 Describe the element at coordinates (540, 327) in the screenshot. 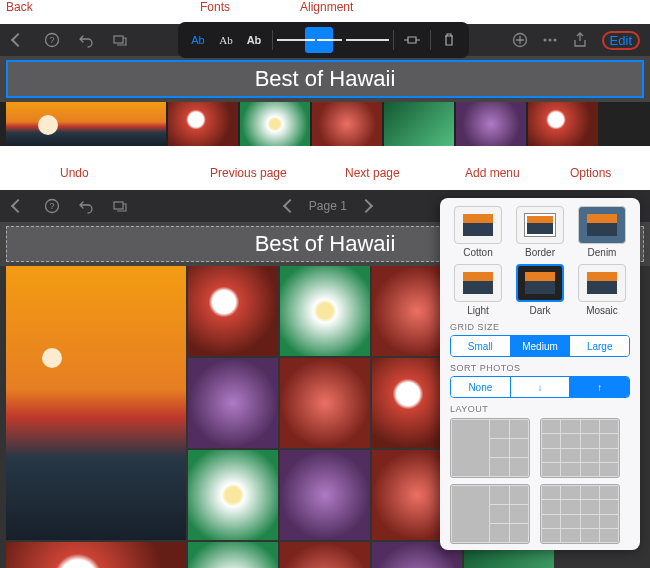

I see `grid-size-label: GRID SIZE` at that location.